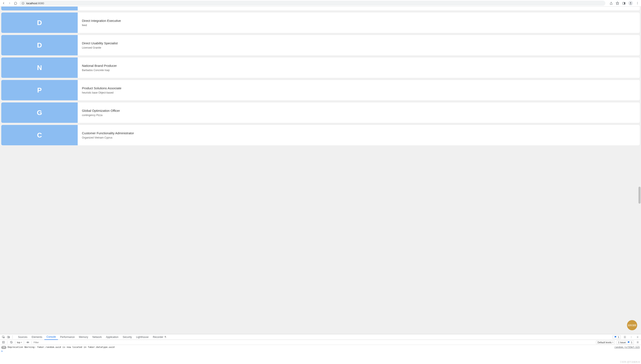  I want to click on console-source-link: random.js?33ef:121, so click(627, 347).